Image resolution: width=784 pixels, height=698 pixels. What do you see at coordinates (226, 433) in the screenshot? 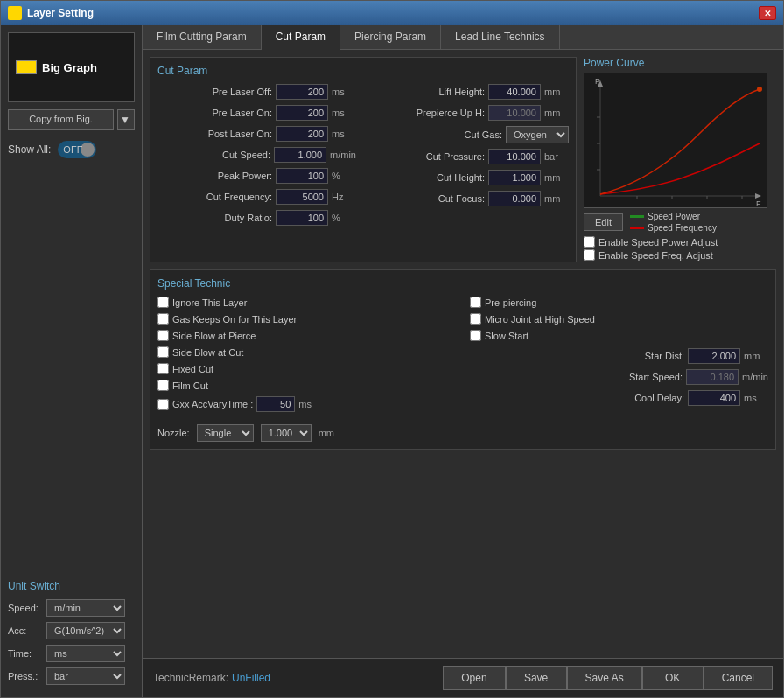
I see `nozzle-type-select: Single Double` at bounding box center [226, 433].